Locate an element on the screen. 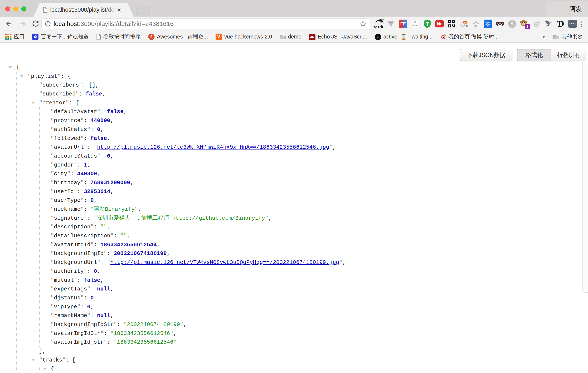 The width and height of the screenshot is (588, 373). qrcode-icon is located at coordinates (452, 24).